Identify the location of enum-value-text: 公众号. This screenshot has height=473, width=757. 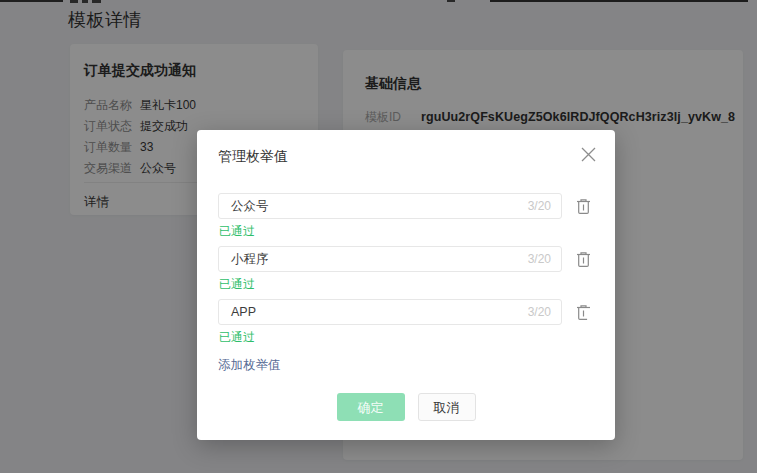
(250, 206).